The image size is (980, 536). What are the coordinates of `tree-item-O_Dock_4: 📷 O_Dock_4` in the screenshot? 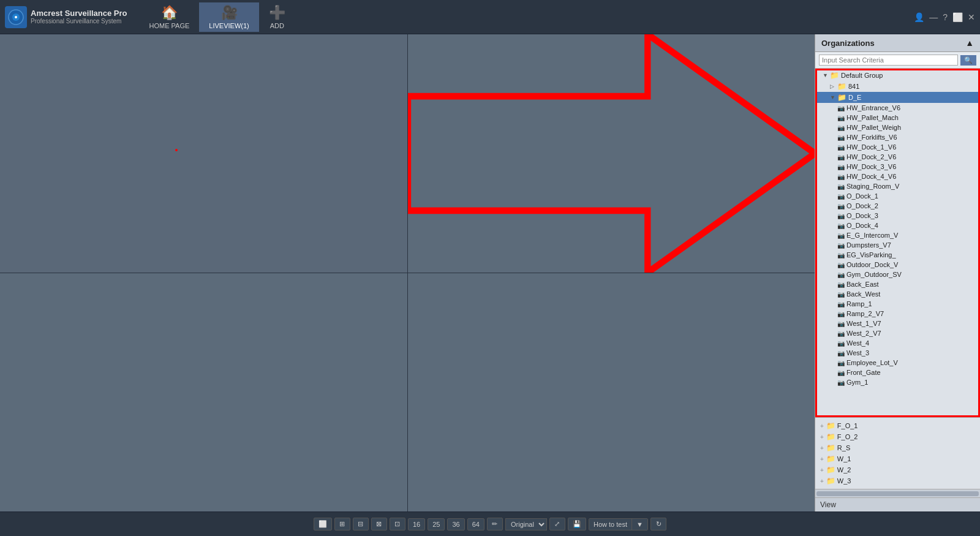 It's located at (898, 225).